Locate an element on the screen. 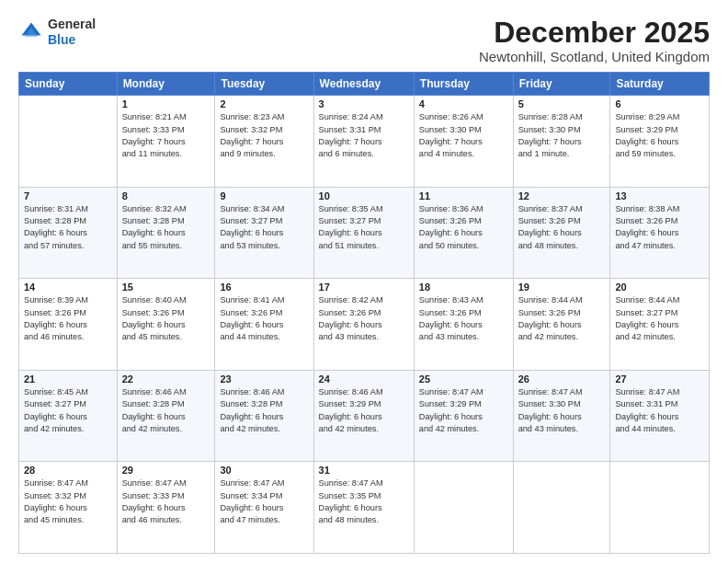  day-info: Sunrise: 8:23 AM Sunset: 3:32 PM Dayligh… is located at coordinates (264, 136).